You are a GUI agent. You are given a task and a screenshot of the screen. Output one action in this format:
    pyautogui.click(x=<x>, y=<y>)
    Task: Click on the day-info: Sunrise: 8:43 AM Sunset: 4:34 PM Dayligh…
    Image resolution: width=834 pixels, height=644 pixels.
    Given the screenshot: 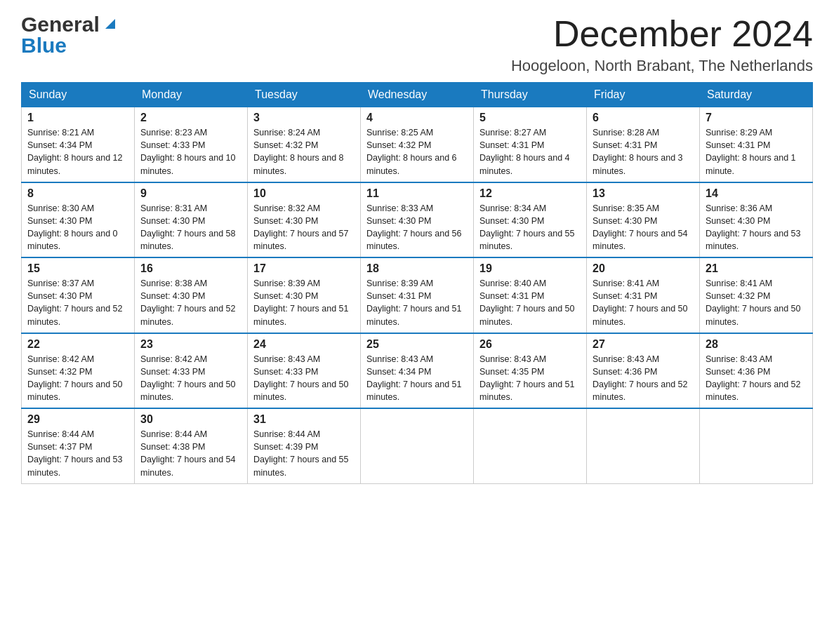 What is the action you would take?
    pyautogui.click(x=417, y=379)
    